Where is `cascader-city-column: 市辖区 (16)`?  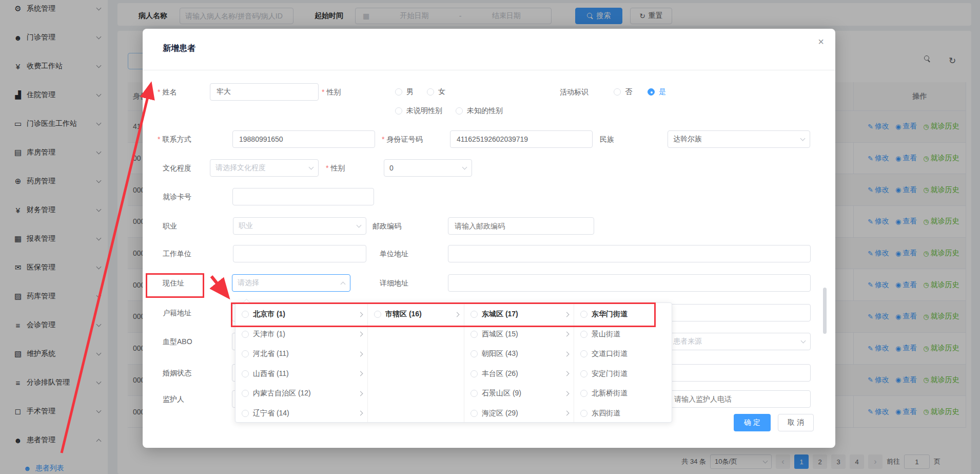
cascader-city-column: 市辖区 (16) is located at coordinates (416, 363).